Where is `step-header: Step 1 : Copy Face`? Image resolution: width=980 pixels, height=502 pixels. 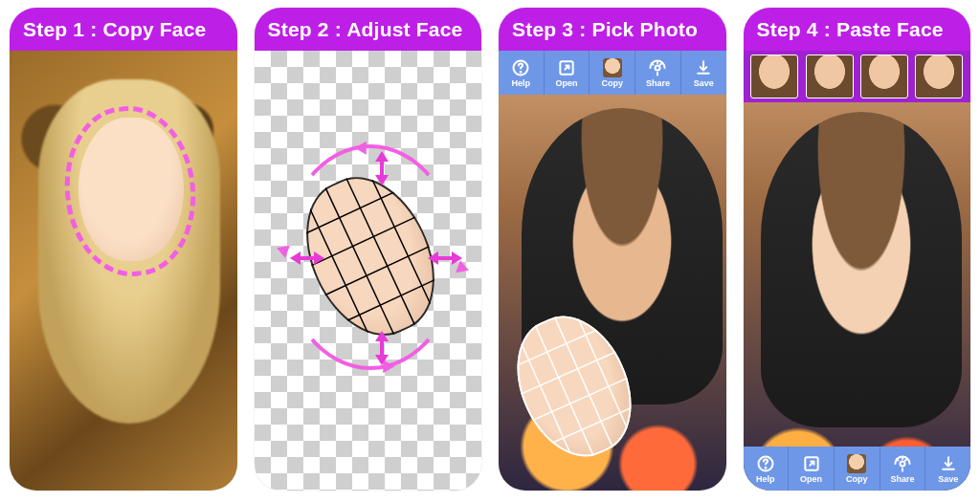
step-header: Step 1 : Copy Face is located at coordinates (123, 29).